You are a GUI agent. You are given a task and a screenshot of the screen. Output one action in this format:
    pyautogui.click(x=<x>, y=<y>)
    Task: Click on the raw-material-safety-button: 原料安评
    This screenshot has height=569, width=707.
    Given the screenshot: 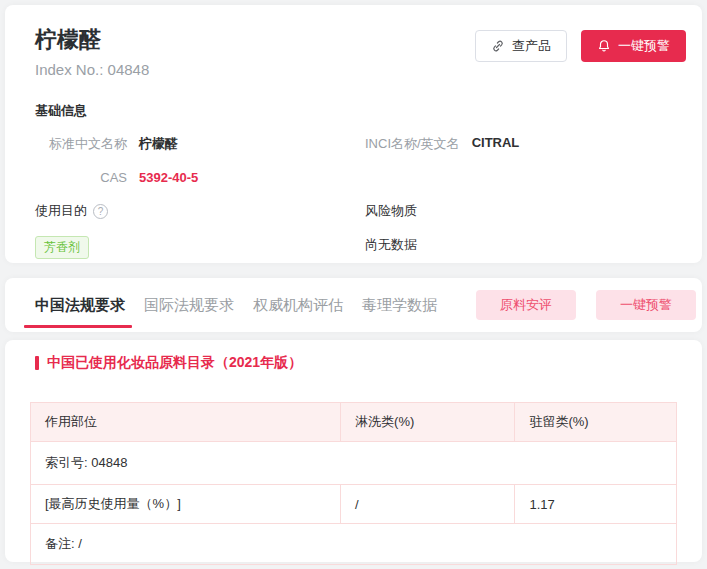 What is the action you would take?
    pyautogui.click(x=526, y=305)
    